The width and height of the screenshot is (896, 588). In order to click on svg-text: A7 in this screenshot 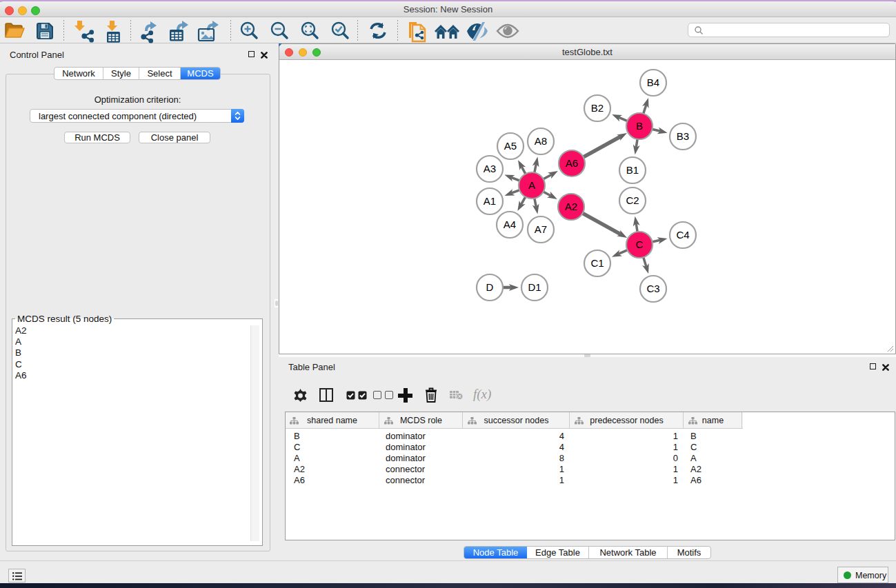, I will do `click(541, 229)`.